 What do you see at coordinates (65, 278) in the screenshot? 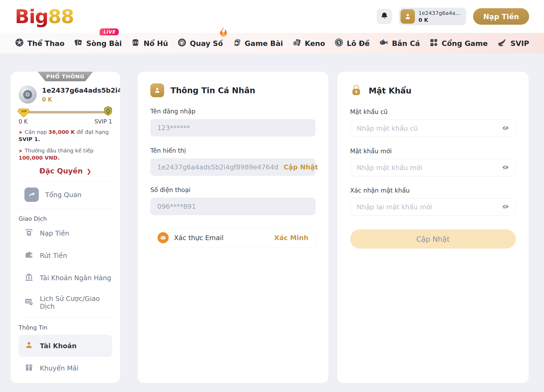
I see `sidebar-item-bank-account: Tài Khoản Ngân Hàng` at bounding box center [65, 278].